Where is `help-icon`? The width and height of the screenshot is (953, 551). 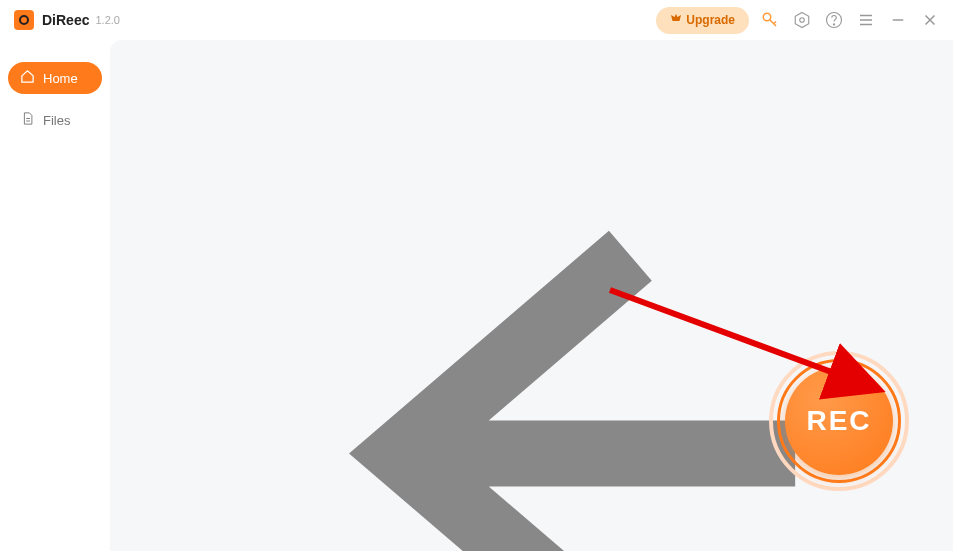 help-icon is located at coordinates (834, 20).